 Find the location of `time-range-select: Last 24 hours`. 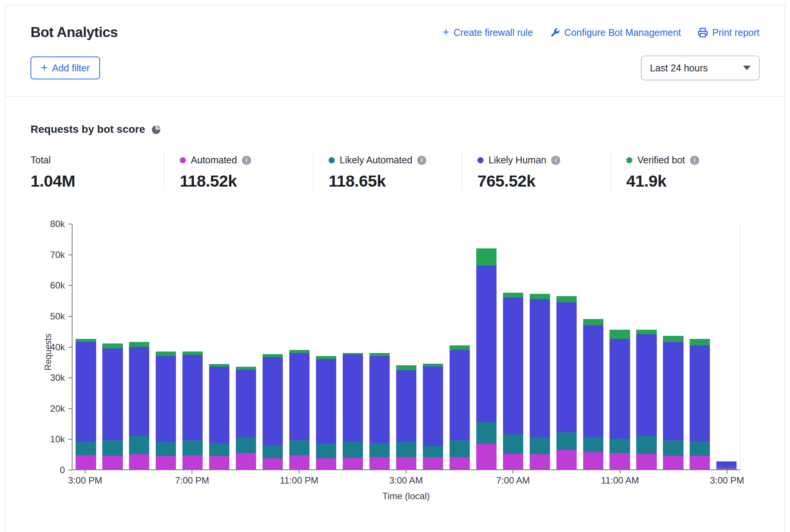

time-range-select: Last 24 hours is located at coordinates (700, 68).